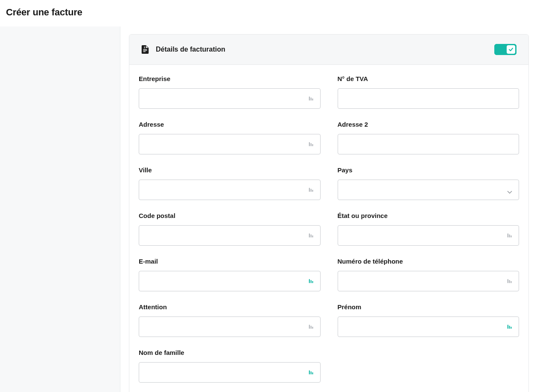 The image size is (534, 392). What do you see at coordinates (429, 137) in the screenshot?
I see `field-address2: Adresse 2` at bounding box center [429, 137].